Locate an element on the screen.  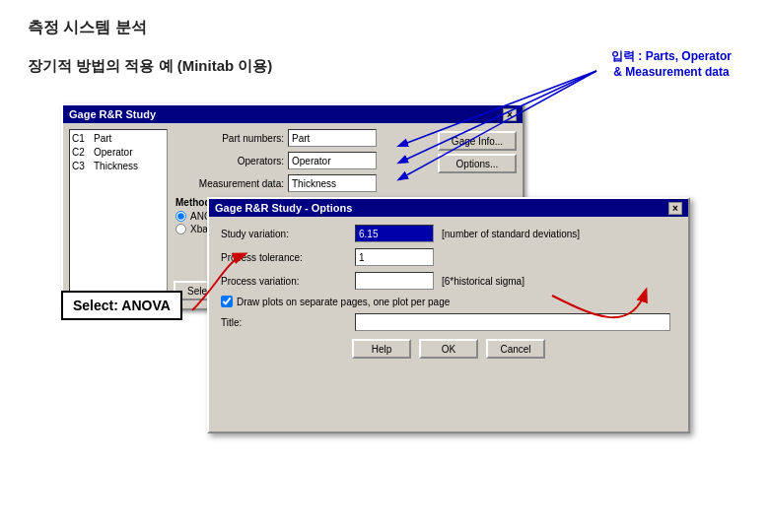
study-variation-hint: [number of standard deviations] is located at coordinates (511, 234).